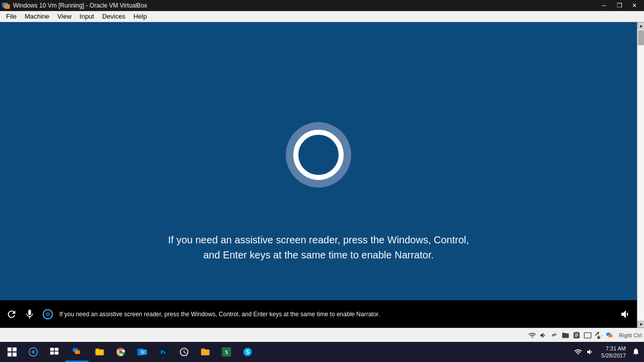  What do you see at coordinates (641, 324) in the screenshot?
I see `scroll-down-arrow: ▼` at bounding box center [641, 324].